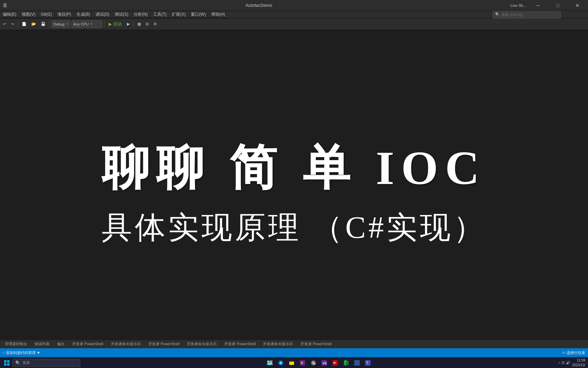 The width and height of the screenshot is (588, 368). I want to click on svg-text: V, so click(302, 363).